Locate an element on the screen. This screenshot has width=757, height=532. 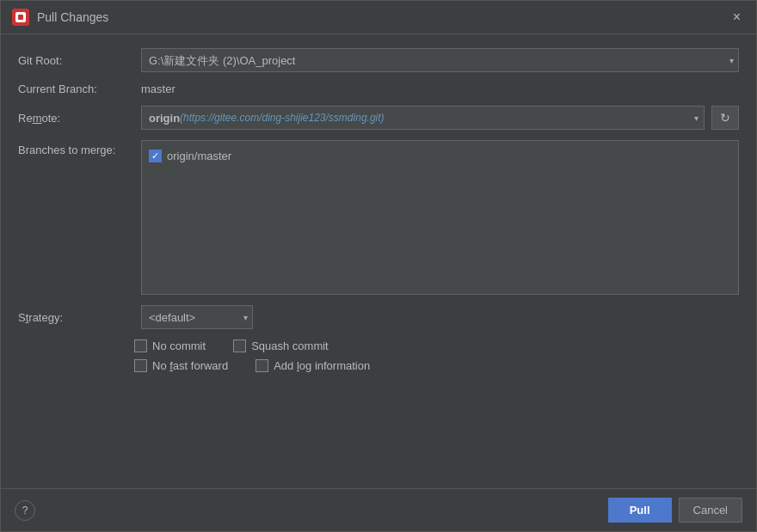
title-bar-left: Pull Changes is located at coordinates (60, 17).